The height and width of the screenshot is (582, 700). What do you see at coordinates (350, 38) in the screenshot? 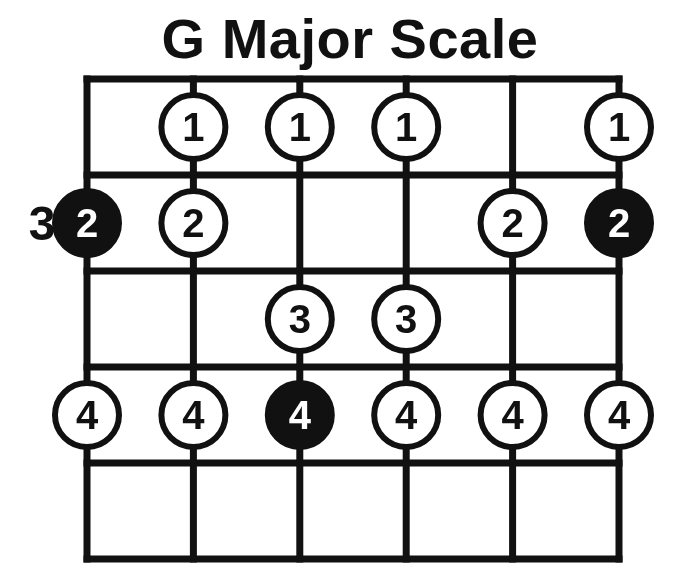
I see `title: G Major Scale` at bounding box center [350, 38].